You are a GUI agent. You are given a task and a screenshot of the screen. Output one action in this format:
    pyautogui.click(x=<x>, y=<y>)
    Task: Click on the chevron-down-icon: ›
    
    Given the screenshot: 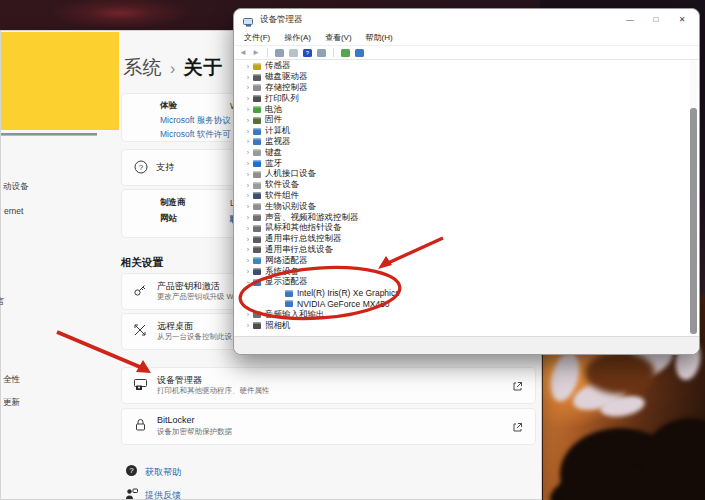 What is the action you would take?
    pyautogui.click(x=248, y=282)
    